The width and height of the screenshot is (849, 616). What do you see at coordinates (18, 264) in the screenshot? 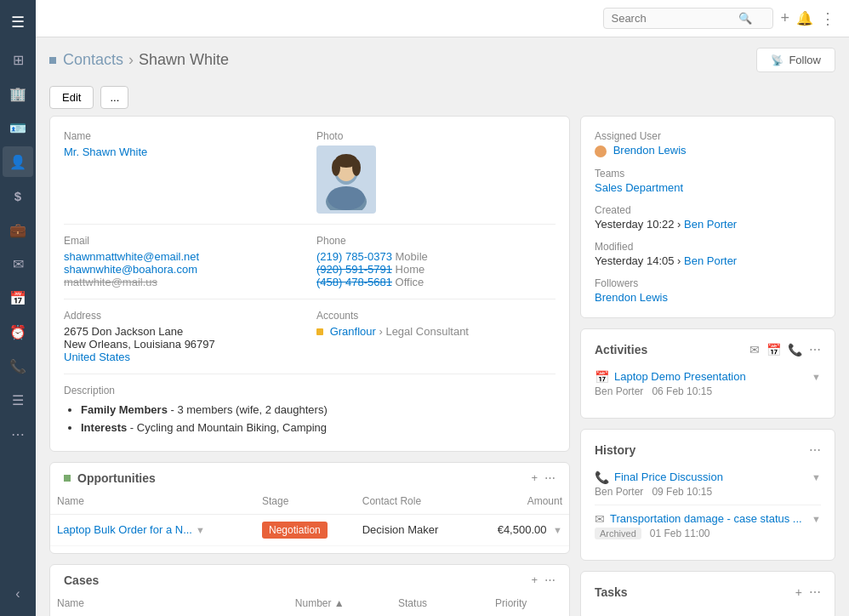
I see `mail-icon: ✉` at bounding box center [18, 264].